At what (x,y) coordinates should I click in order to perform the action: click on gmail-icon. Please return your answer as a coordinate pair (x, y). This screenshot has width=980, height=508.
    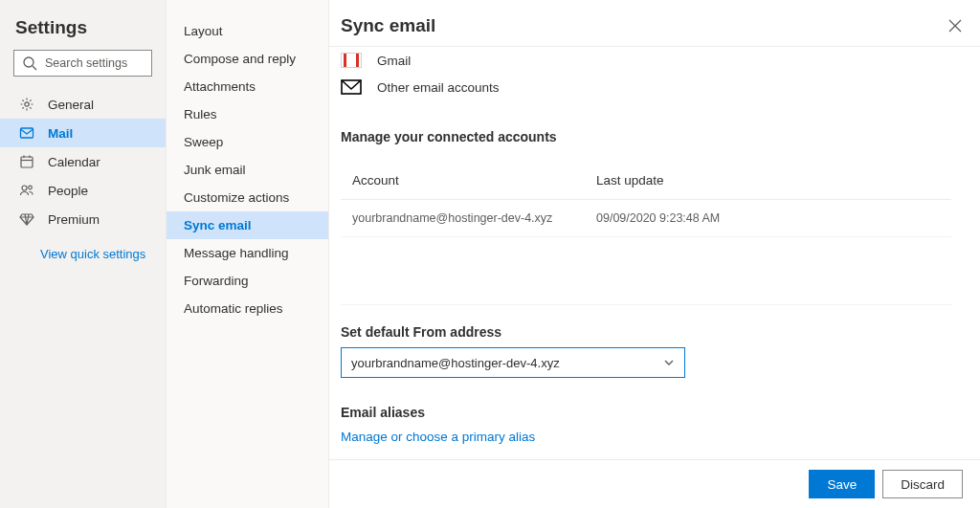
    Looking at the image, I should click on (351, 60).